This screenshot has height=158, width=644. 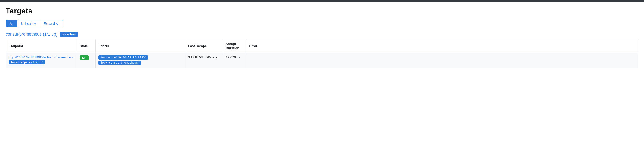 I want to click on state-badge-up: UP, so click(x=84, y=58).